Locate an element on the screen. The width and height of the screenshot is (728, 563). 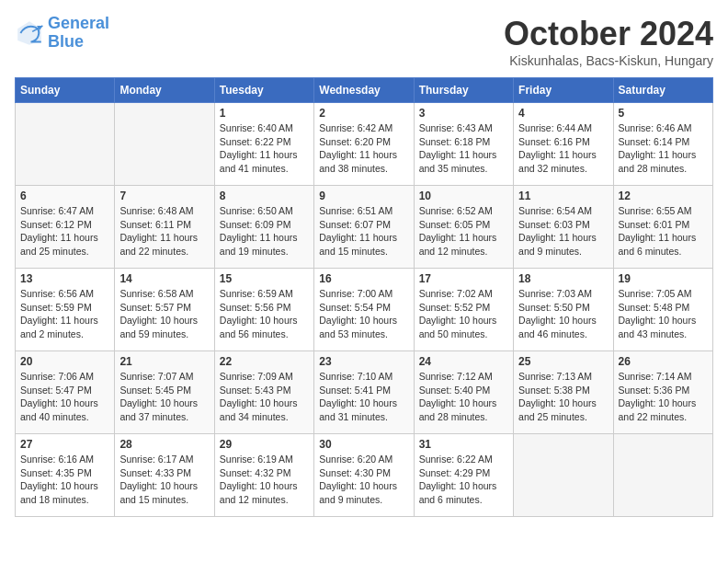
day-info: Sunrise: 7:02 AM Sunset: 5:52 PM Dayligh… is located at coordinates (463, 315).